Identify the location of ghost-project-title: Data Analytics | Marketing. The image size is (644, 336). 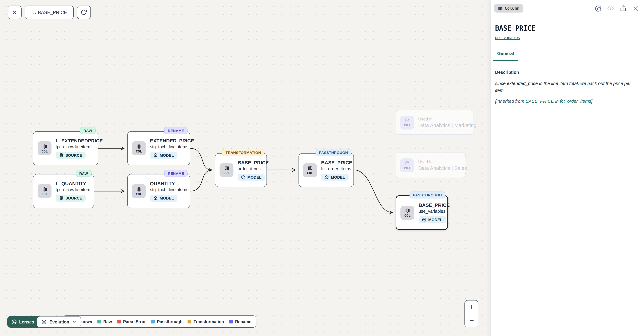
(448, 125).